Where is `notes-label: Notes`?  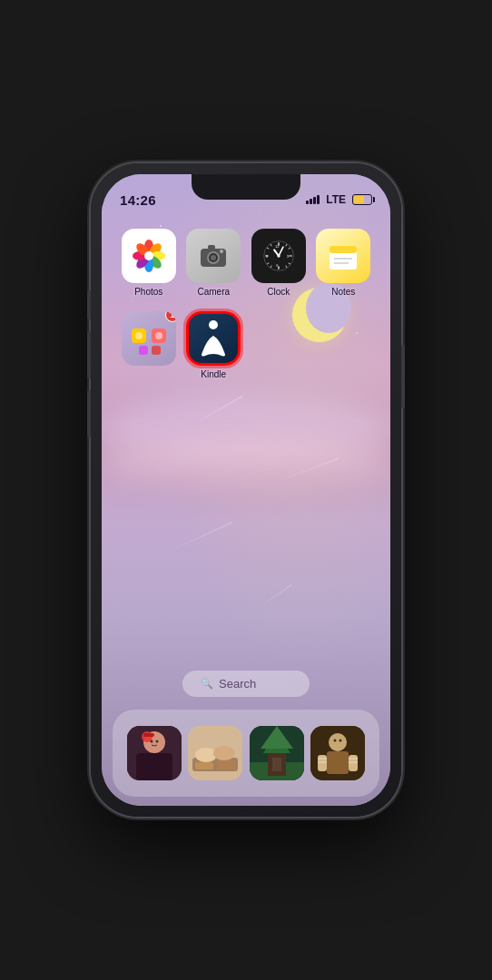 notes-label: Notes is located at coordinates (343, 292).